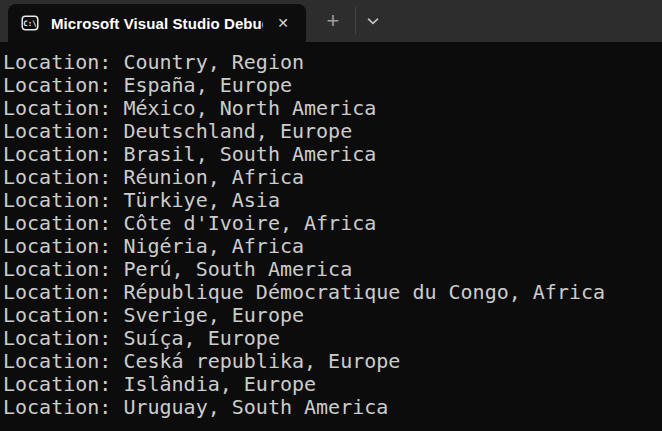 This screenshot has width=662, height=431. I want to click on command-prompt-icon: C:\, so click(30, 23).